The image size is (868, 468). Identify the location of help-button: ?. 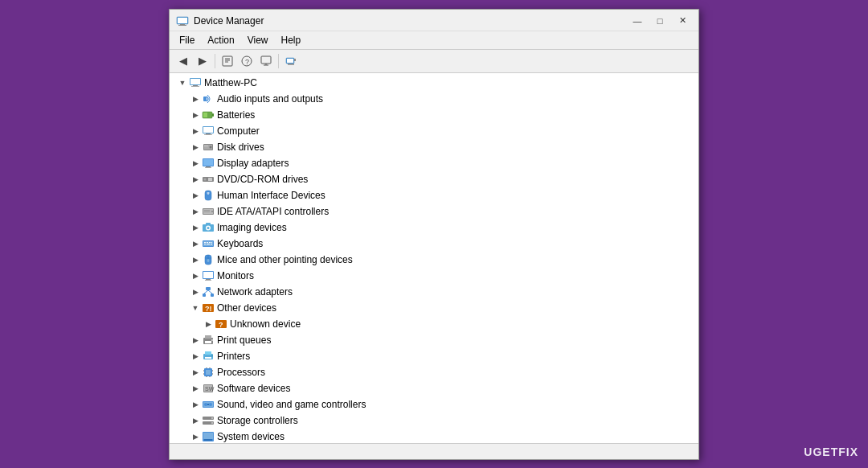
(247, 61).